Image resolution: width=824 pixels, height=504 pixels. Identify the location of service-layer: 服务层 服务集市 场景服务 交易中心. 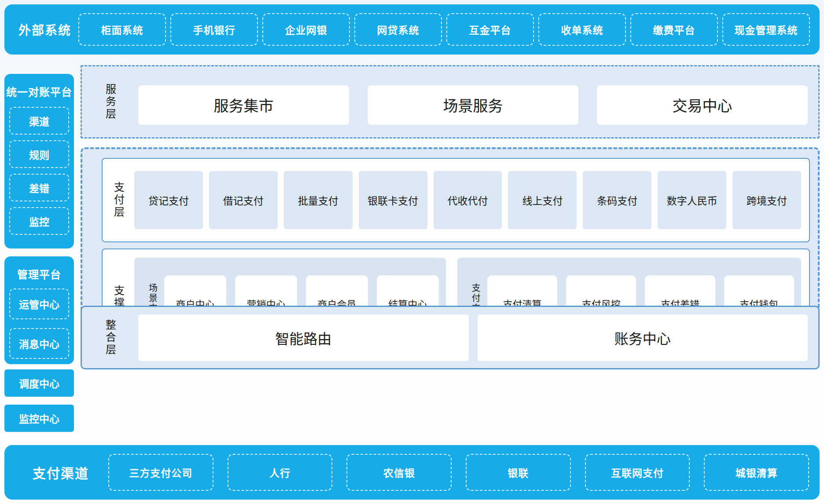
(450, 102).